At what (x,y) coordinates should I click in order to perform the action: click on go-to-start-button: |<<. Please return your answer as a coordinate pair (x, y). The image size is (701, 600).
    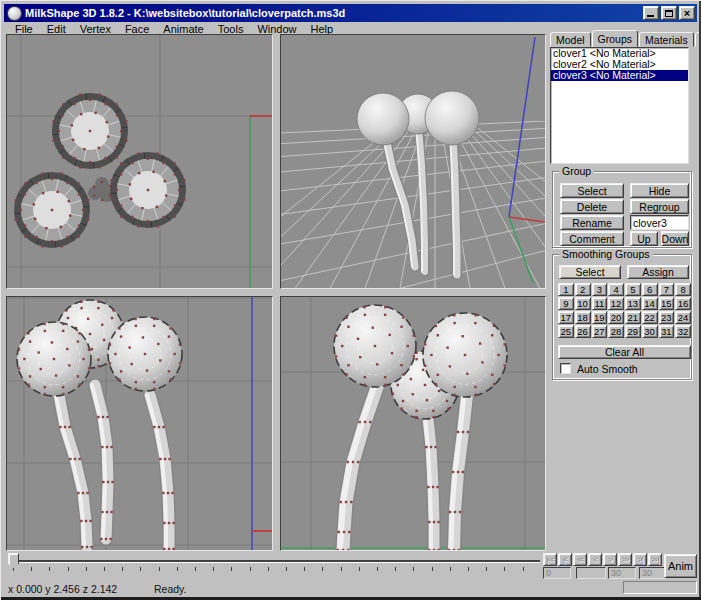
    Looking at the image, I should click on (550, 560).